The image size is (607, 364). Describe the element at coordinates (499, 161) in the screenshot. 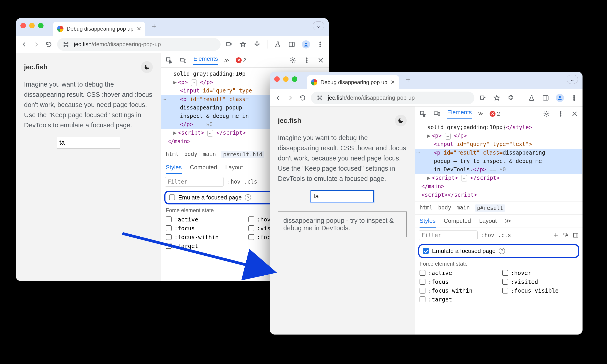

I see `dom-tree: solid gray;padding:10px}</style> ▶<p> ⋯ …` at that location.